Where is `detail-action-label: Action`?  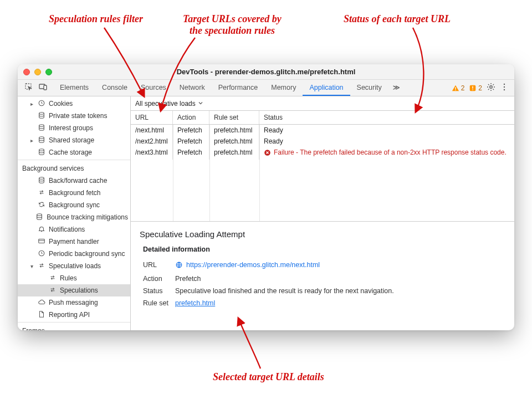
detail-action-label: Action is located at coordinates (156, 279).